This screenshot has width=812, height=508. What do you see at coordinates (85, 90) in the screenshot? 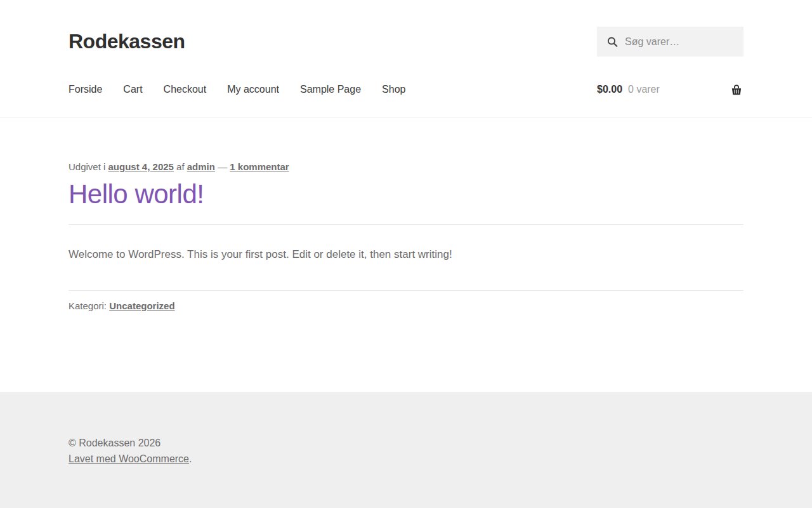
I see `nav-item-forside: Forside` at bounding box center [85, 90].